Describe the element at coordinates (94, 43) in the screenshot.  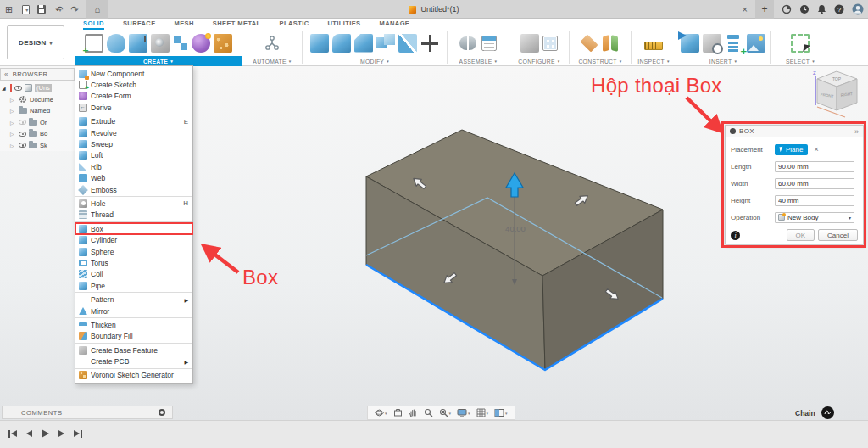
I see `create-sketch-icon` at that location.